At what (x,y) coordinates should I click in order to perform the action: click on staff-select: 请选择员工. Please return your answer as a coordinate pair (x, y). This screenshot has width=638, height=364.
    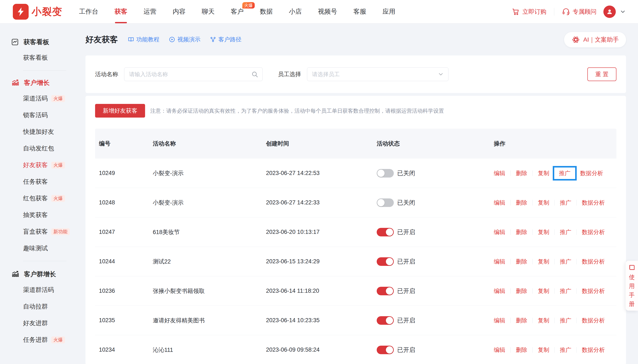
    Looking at the image, I should click on (378, 74).